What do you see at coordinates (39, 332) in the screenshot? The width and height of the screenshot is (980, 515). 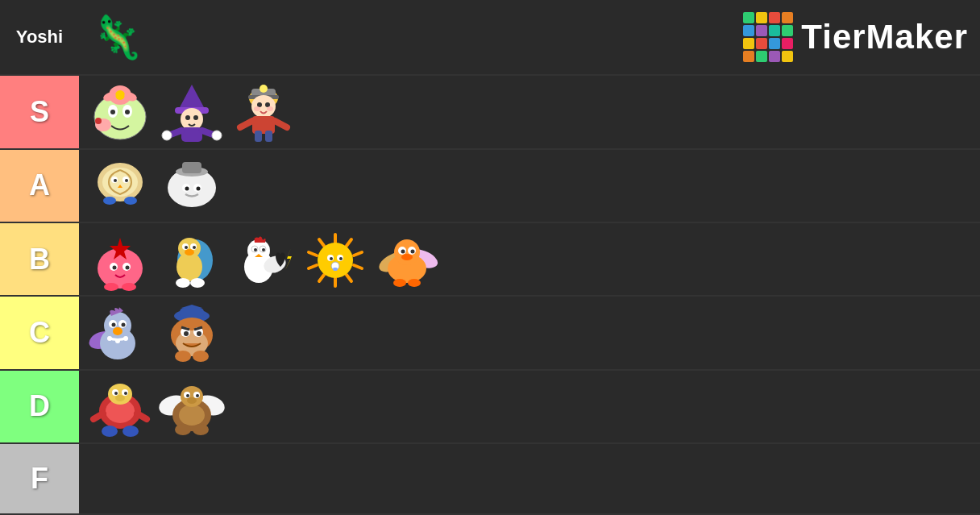 I see `tier-label-c: C` at bounding box center [39, 332].